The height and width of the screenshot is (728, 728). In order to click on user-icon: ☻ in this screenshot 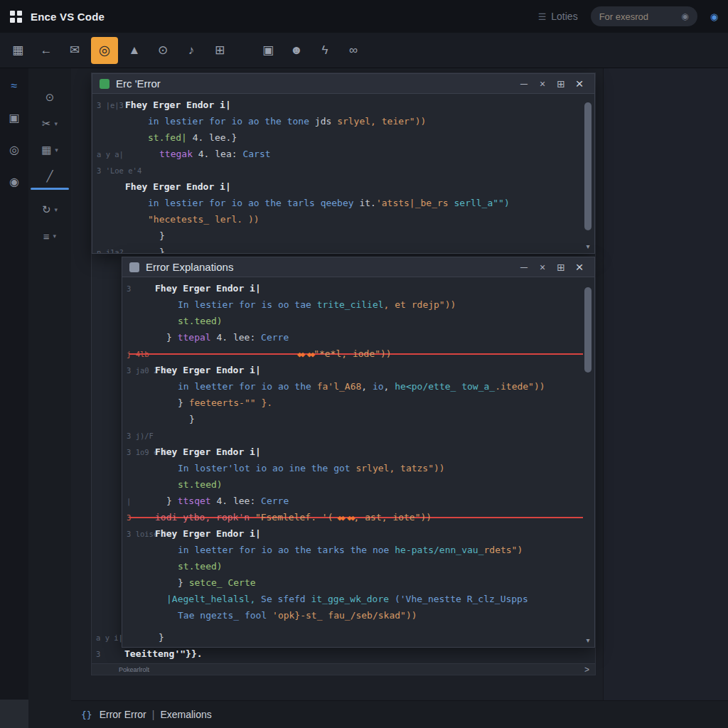, I will do `click(296, 50)`.